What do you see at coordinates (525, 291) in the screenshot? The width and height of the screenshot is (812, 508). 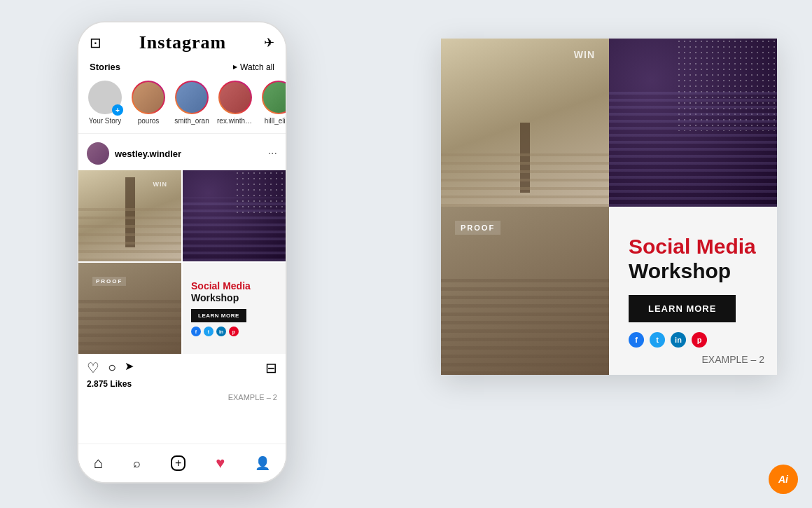 I see `dp-cell-audience: PROOF` at bounding box center [525, 291].